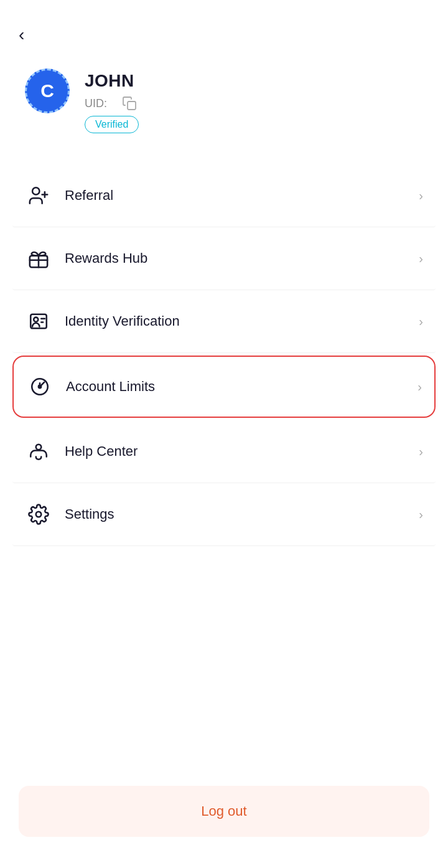  What do you see at coordinates (112, 101) in the screenshot?
I see `profile-info: JOHN UID: Verified` at bounding box center [112, 101].